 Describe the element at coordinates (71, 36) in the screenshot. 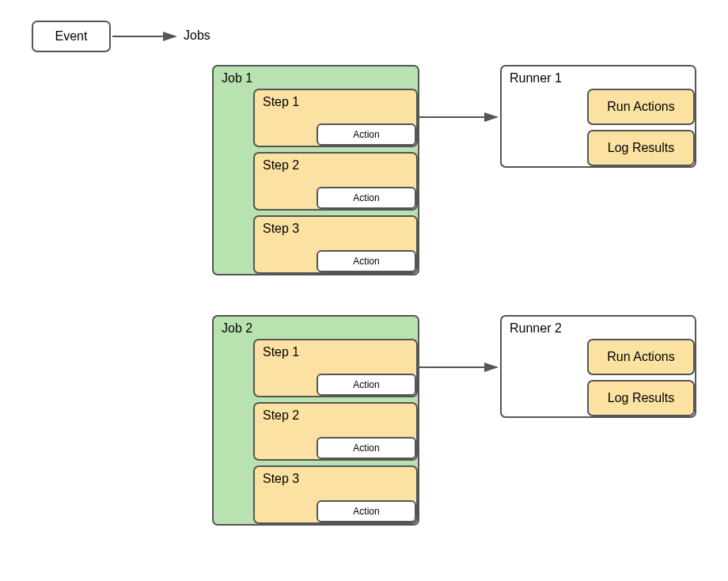

I see `event-label: Event` at that location.